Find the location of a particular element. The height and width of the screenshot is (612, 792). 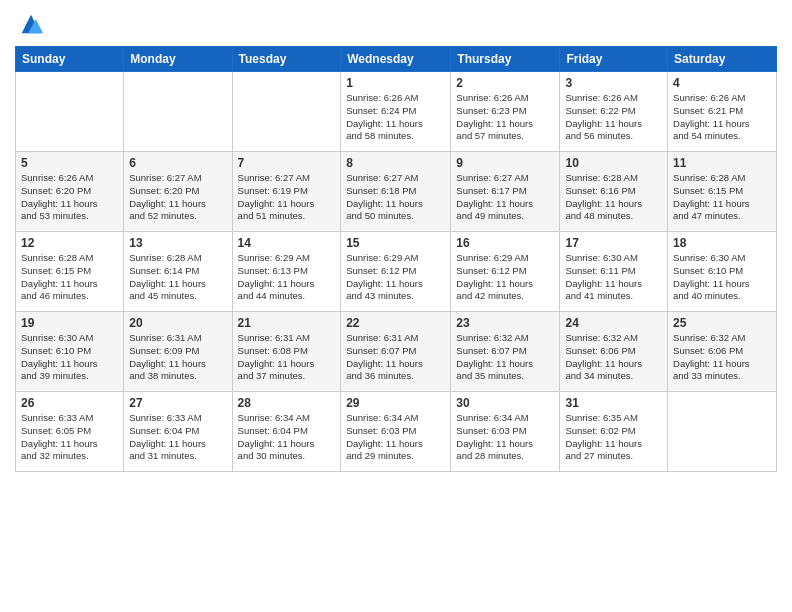

day-number: 24 is located at coordinates (614, 323).